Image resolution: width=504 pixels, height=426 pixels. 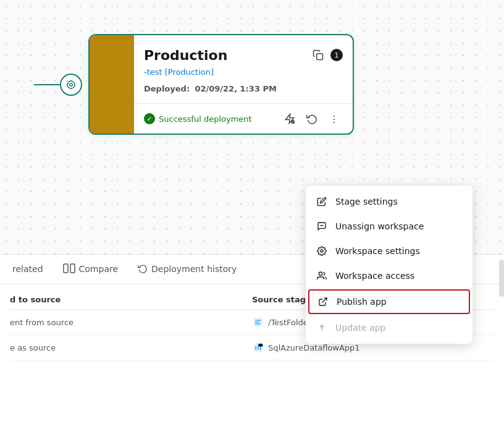 What do you see at coordinates (389, 265) in the screenshot?
I see `context-menu: Stage settings Unassign workspace Worksp…` at bounding box center [389, 265].